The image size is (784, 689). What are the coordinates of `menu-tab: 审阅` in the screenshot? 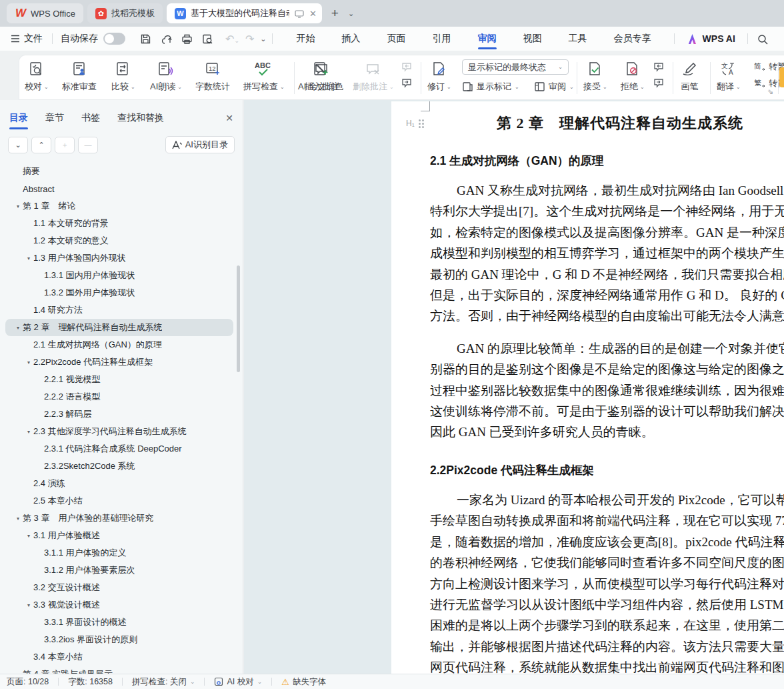 It's located at (487, 39).